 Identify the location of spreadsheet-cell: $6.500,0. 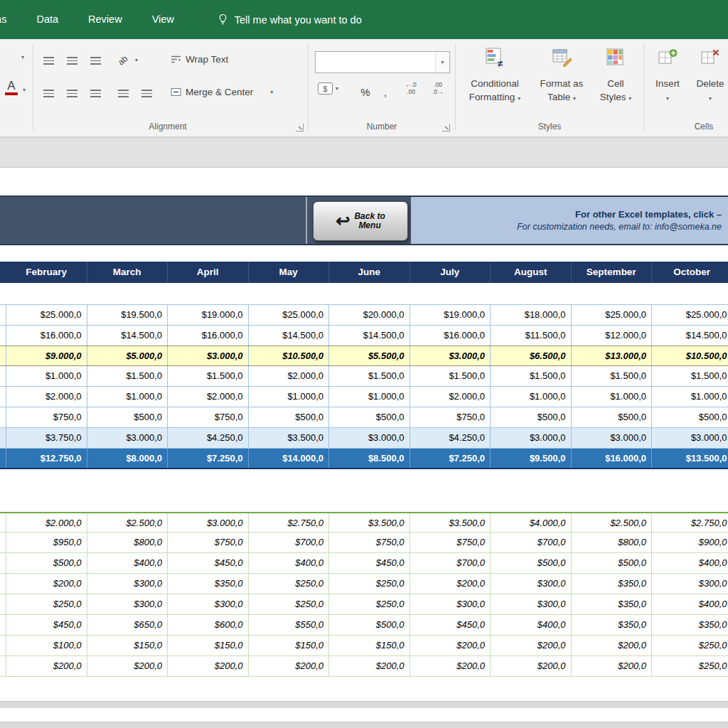
(531, 355).